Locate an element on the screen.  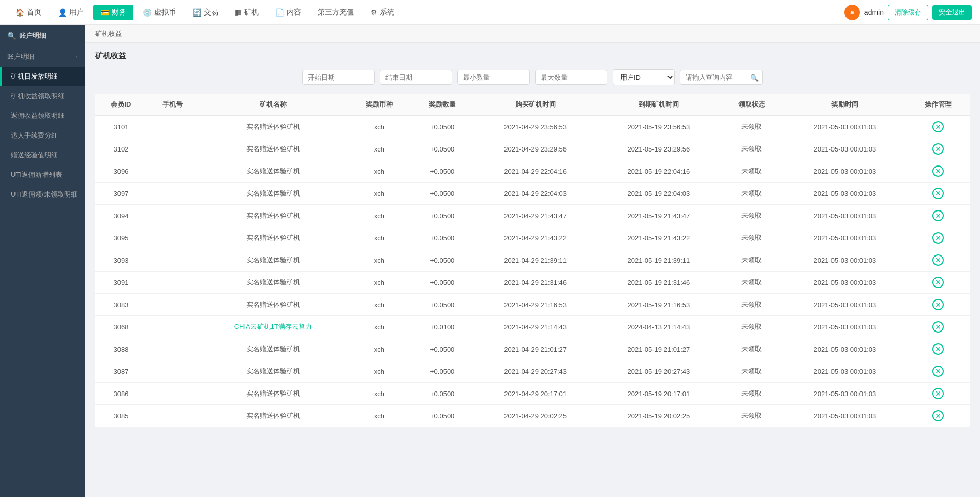
nav-user: 👤 用户 is located at coordinates (71, 12).